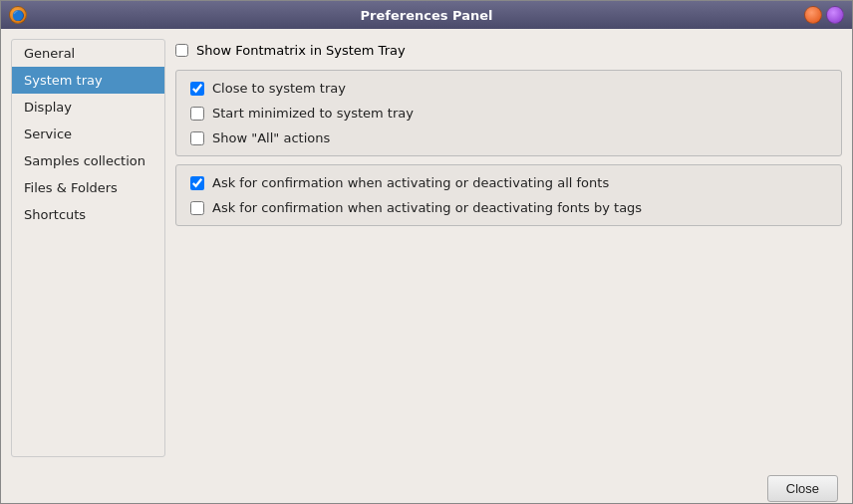 The height and width of the screenshot is (504, 853). What do you see at coordinates (803, 488) in the screenshot?
I see `close-button: Close` at bounding box center [803, 488].